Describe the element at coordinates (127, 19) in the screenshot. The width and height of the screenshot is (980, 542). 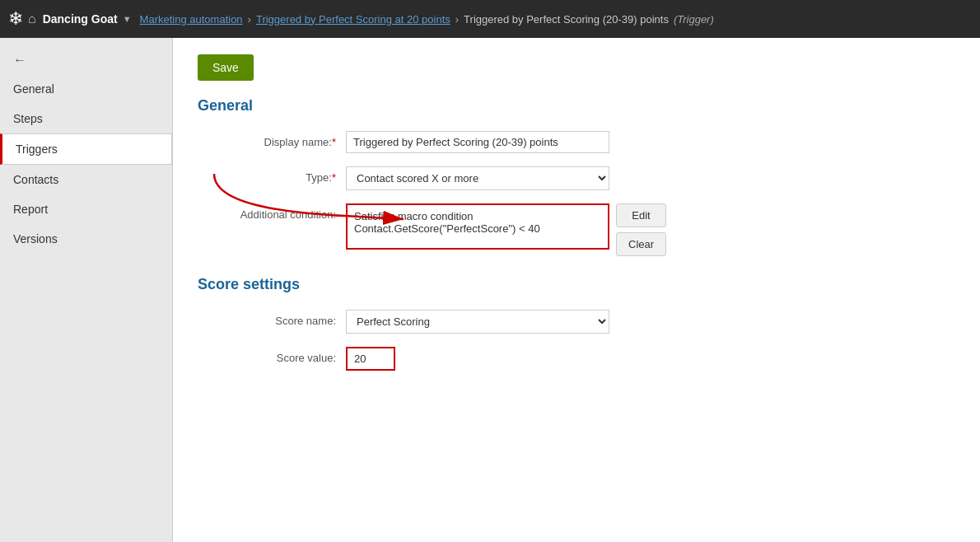
I see `site-caret: ▼` at that location.